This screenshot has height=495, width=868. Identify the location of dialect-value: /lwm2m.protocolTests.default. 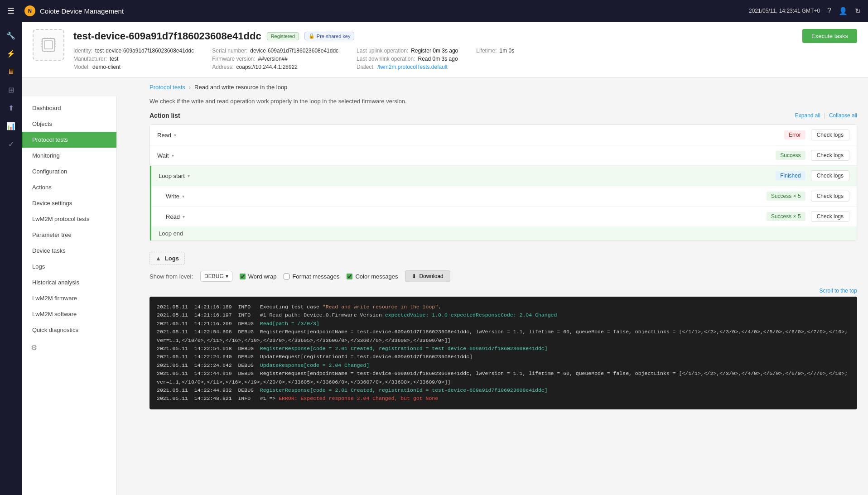
(412, 67).